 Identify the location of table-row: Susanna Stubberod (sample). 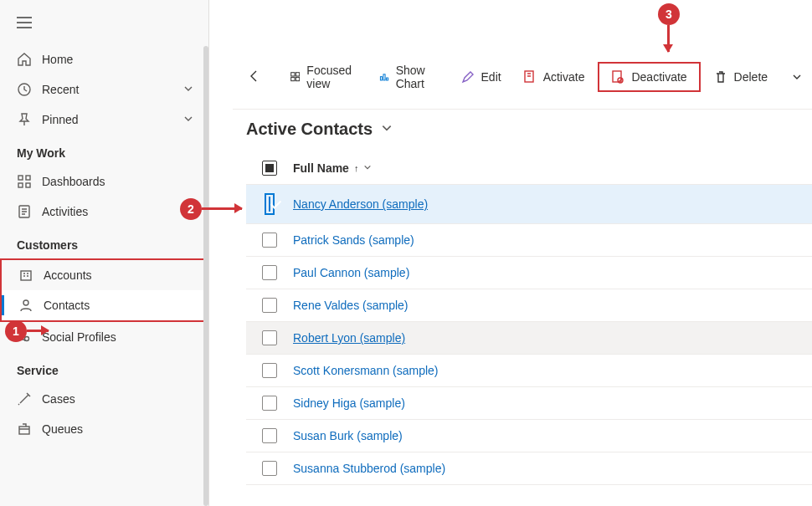
(529, 468).